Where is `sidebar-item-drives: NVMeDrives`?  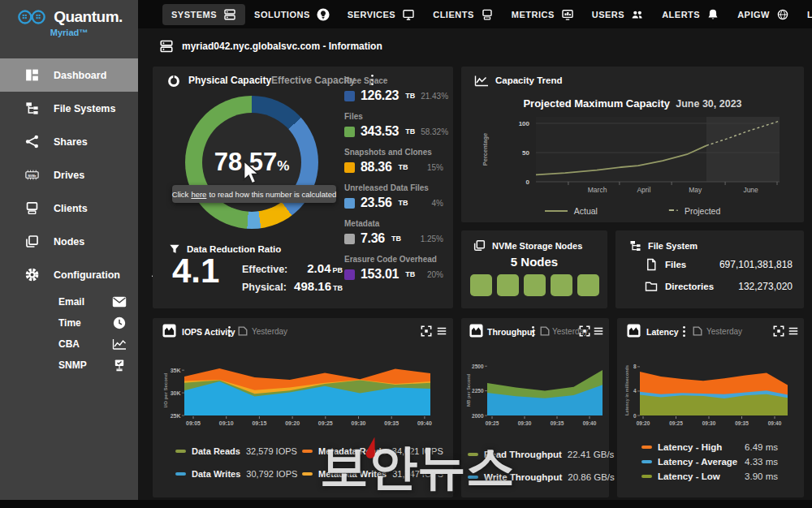 sidebar-item-drives: NVMeDrives is located at coordinates (69, 175).